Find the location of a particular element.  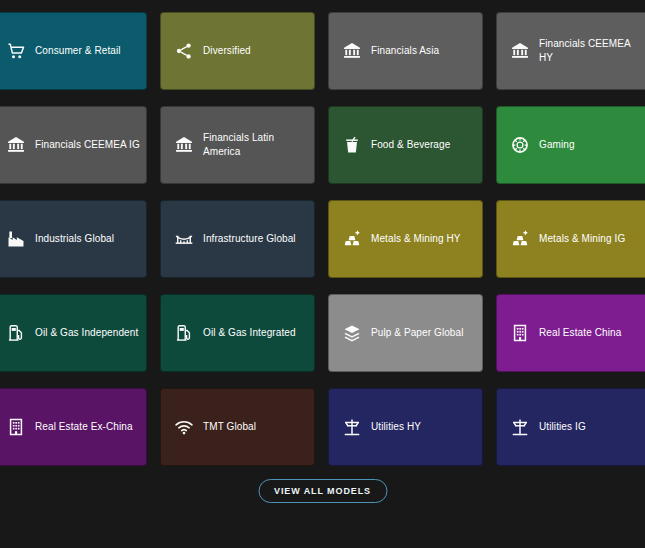

model-tile-financials-ceemea-ig: Financials CEEMEA IG is located at coordinates (74, 145).